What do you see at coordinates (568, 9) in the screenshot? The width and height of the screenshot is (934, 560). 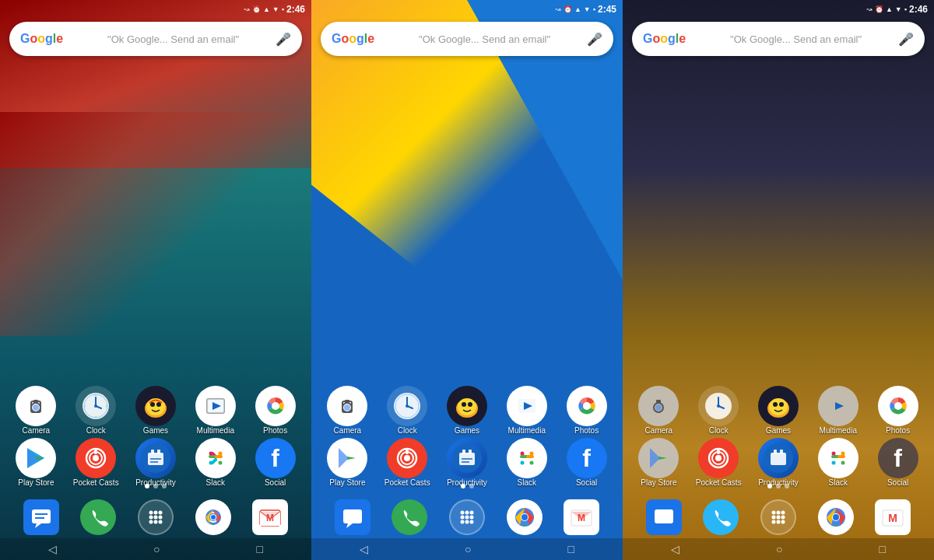 I see `alarm-icon-2: ⏰` at bounding box center [568, 9].